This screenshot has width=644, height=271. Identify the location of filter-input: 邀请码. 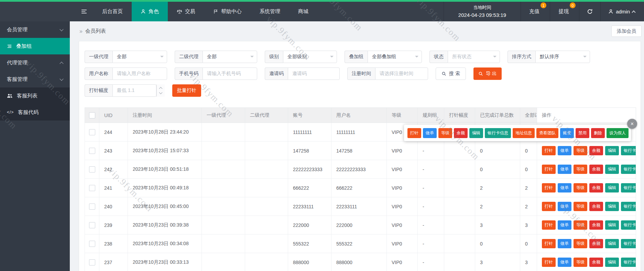
(314, 74).